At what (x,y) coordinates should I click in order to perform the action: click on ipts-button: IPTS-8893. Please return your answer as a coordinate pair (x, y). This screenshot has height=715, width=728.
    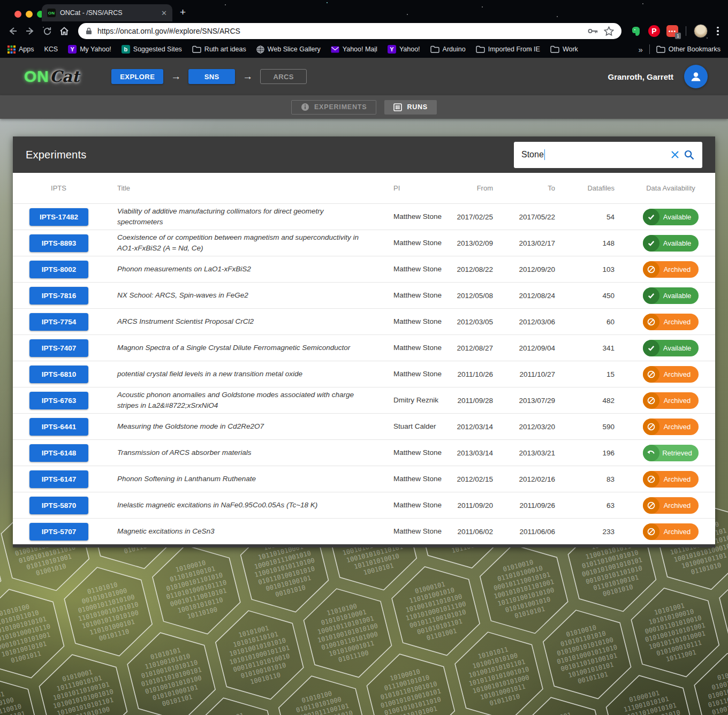
    Looking at the image, I should click on (59, 243).